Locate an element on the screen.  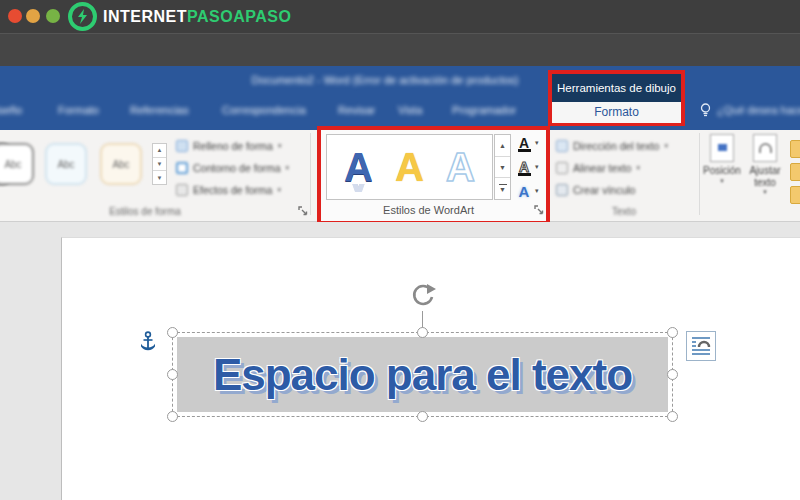
text-effects-button: A ▾ is located at coordinates (531, 191).